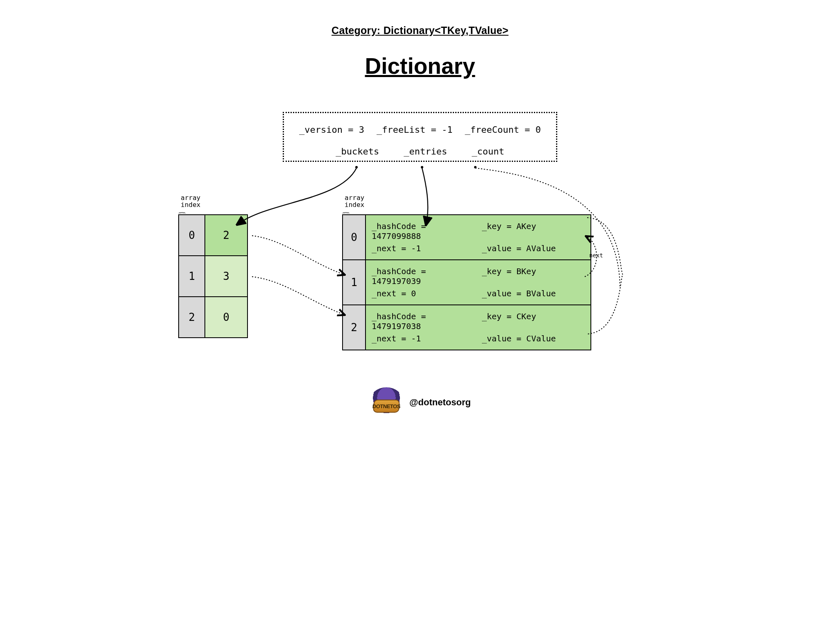 This screenshot has width=840, height=643. What do you see at coordinates (226, 317) in the screenshot?
I see `bucket-value: 0` at bounding box center [226, 317].